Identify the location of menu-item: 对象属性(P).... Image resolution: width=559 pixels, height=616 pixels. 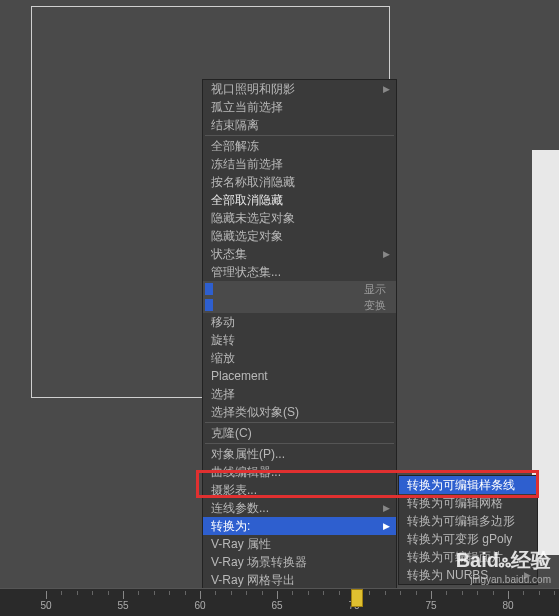
(300, 454).